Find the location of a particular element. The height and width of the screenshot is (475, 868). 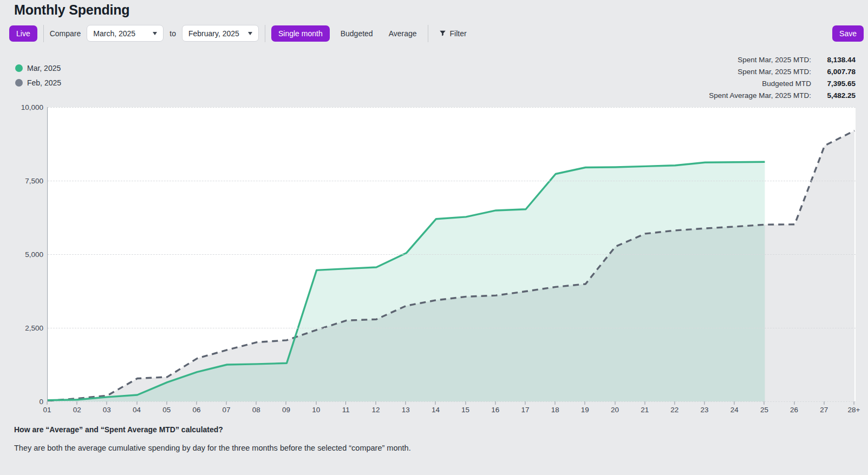

legend-label: Mar, 2025 is located at coordinates (44, 68).